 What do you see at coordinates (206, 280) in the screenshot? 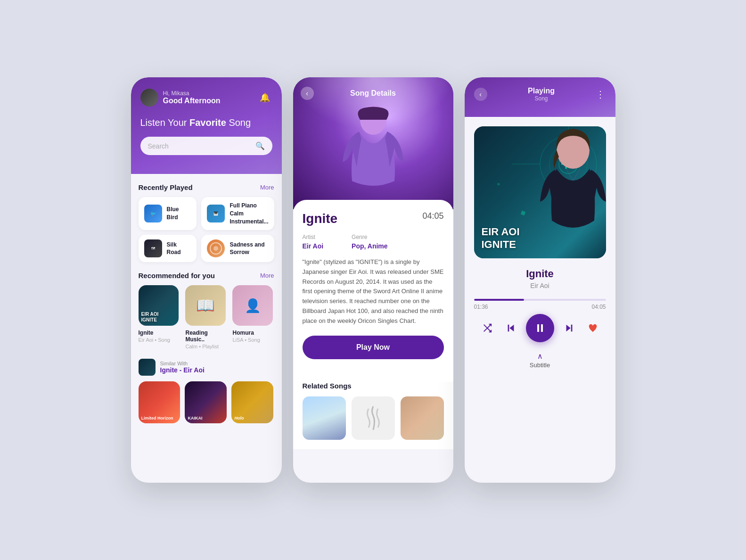
I see `phone-home: Hi, Mikasa Good Afternoon 🔔 Listen Your …` at bounding box center [206, 280].